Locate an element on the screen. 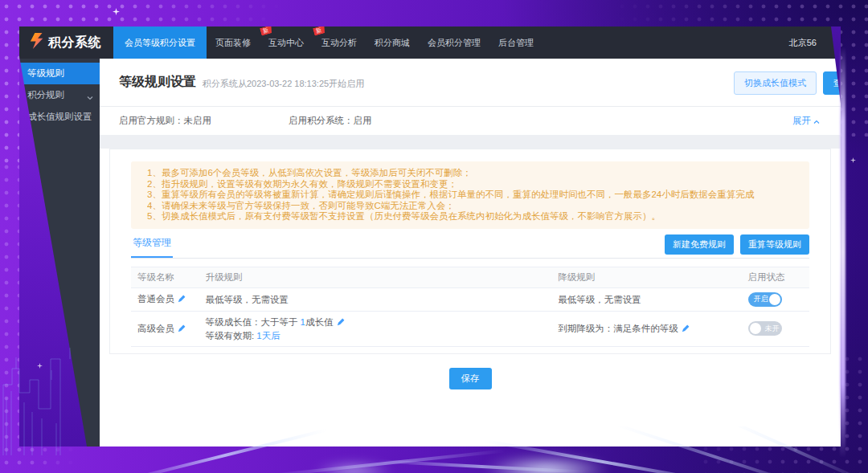  nav-tab-backend-mgmt: 后台管理 is located at coordinates (516, 43).